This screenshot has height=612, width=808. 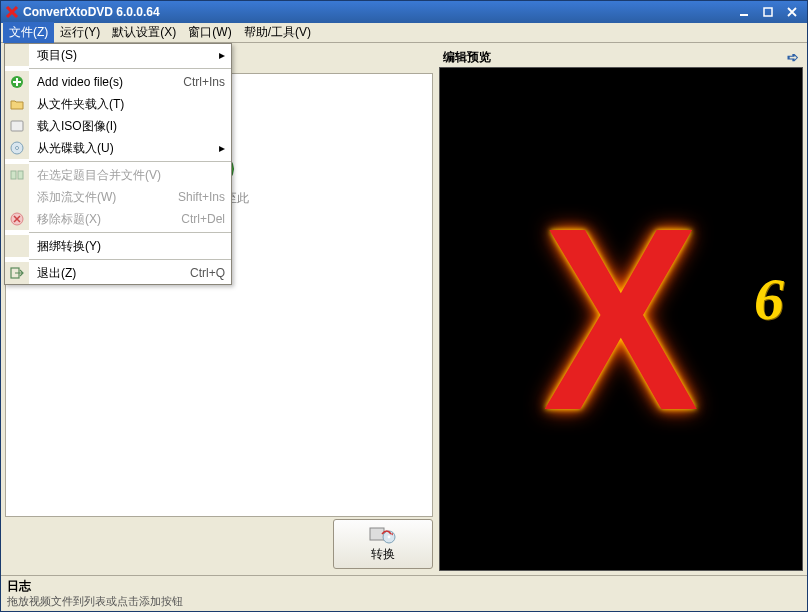 What do you see at coordinates (118, 82) in the screenshot?
I see `menu-item-add-video: Add video file(s) Ctrl+Ins` at bounding box center [118, 82].